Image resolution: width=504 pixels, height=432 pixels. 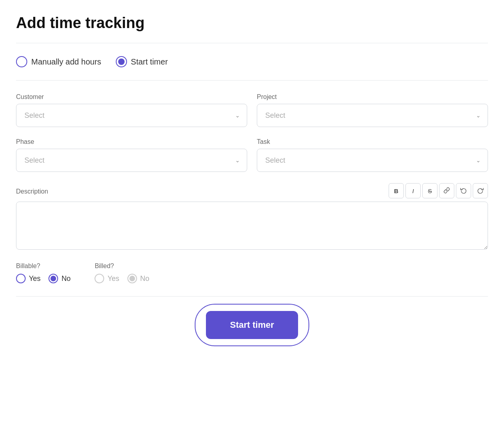 What do you see at coordinates (131, 160) in the screenshot?
I see `phase-select: Select` at bounding box center [131, 160].